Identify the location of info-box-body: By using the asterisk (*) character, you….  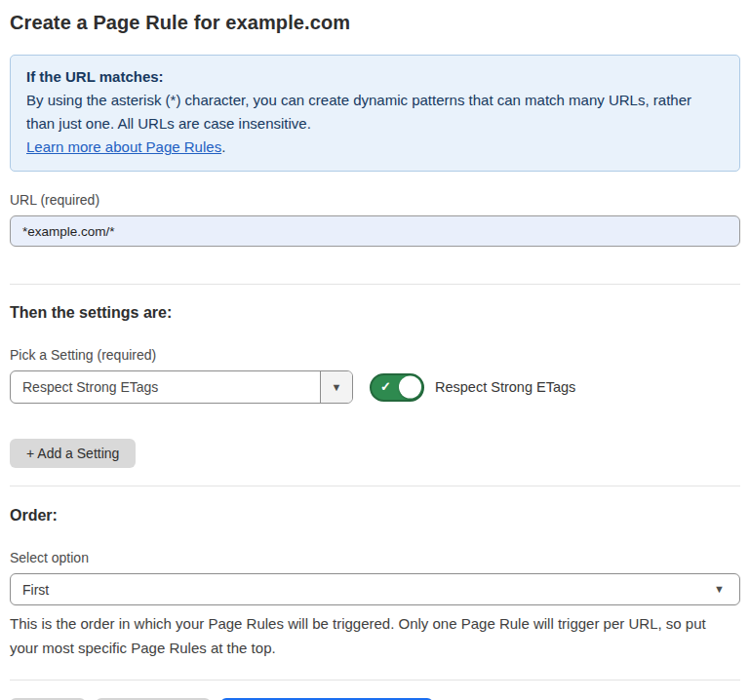
(375, 112).